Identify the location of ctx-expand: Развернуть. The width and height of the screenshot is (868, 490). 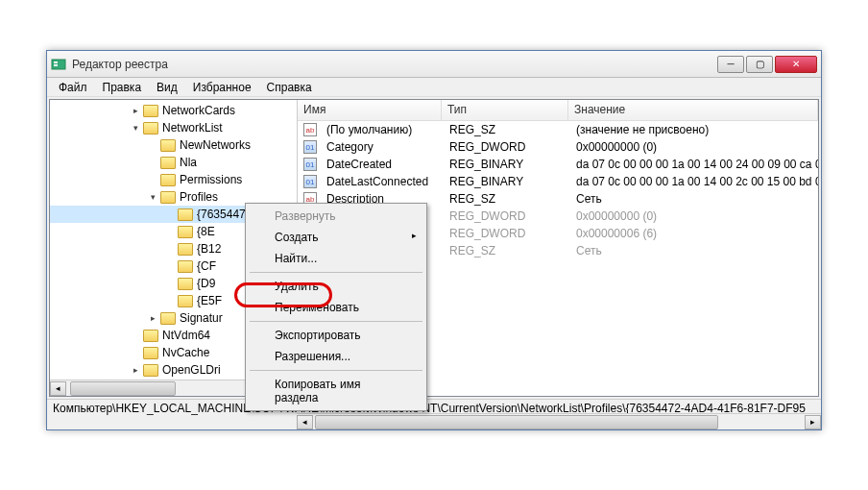
(336, 216).